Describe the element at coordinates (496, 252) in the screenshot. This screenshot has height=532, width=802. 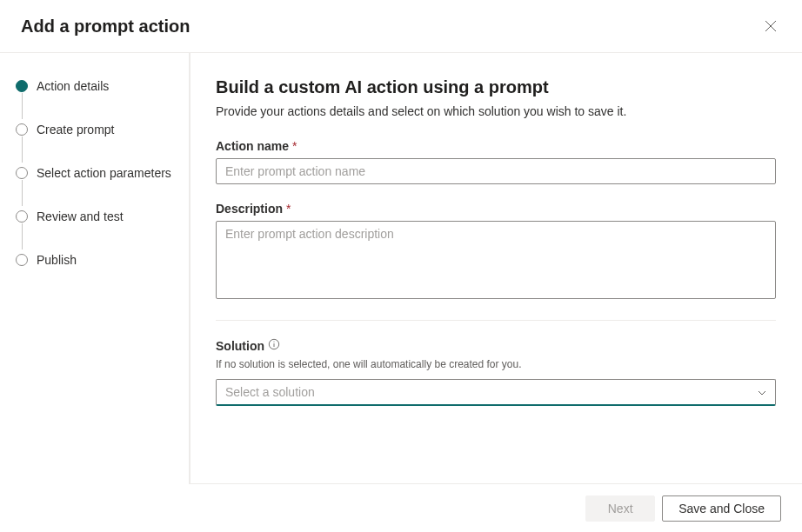
I see `field-description: Description *` at that location.